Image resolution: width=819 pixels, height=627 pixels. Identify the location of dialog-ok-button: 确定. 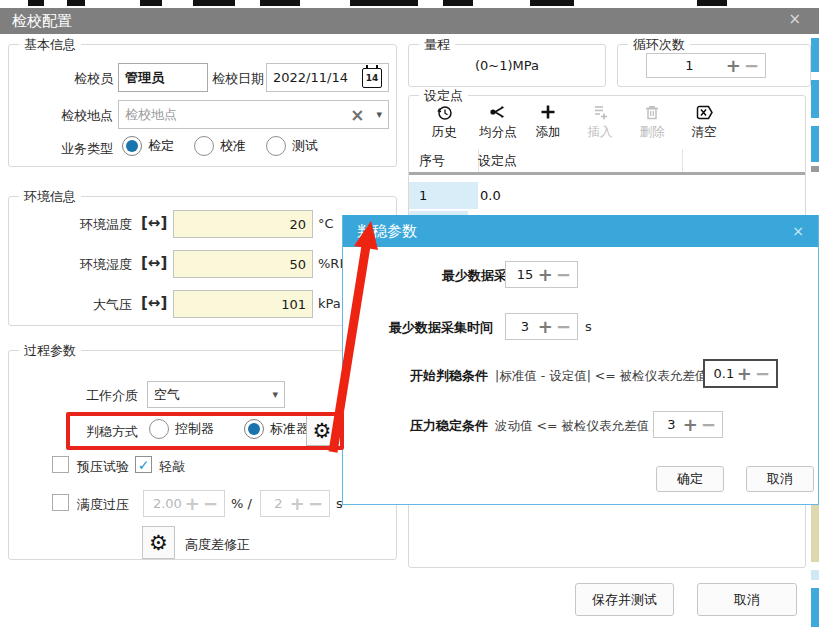
(690, 479).